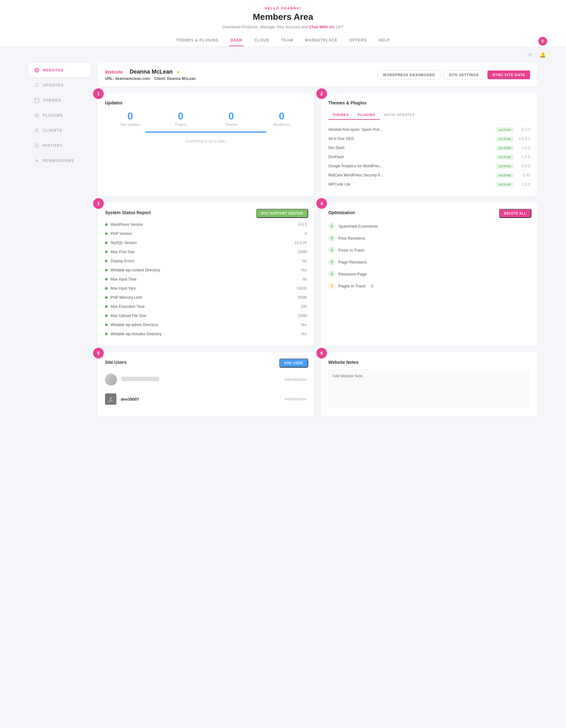  I want to click on nav-cloud: CLOUD, so click(262, 41).